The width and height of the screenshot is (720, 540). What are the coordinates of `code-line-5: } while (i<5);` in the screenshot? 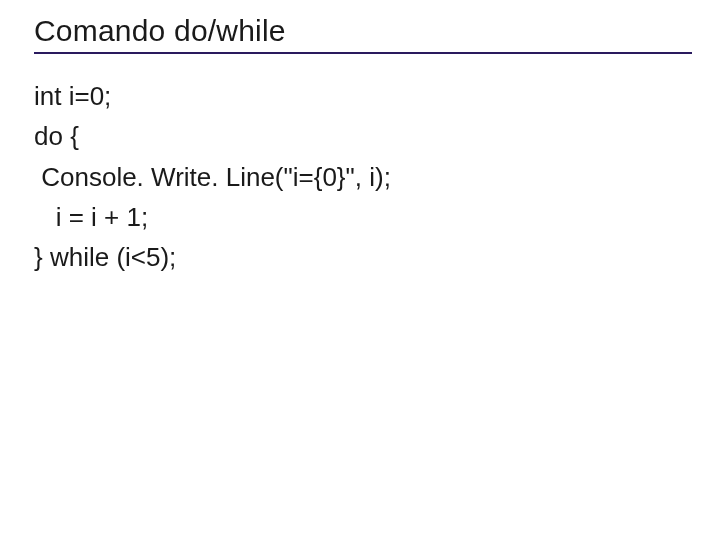 It's located at (105, 257).